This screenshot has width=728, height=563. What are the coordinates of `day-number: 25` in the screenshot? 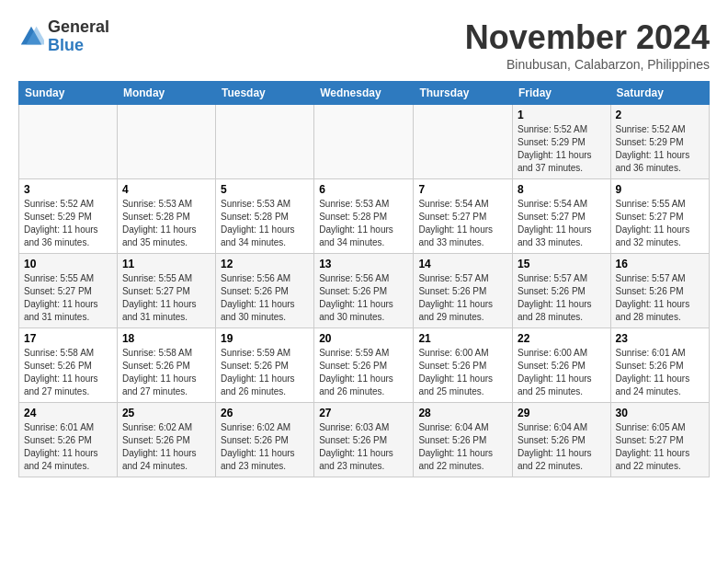 It's located at (166, 413).